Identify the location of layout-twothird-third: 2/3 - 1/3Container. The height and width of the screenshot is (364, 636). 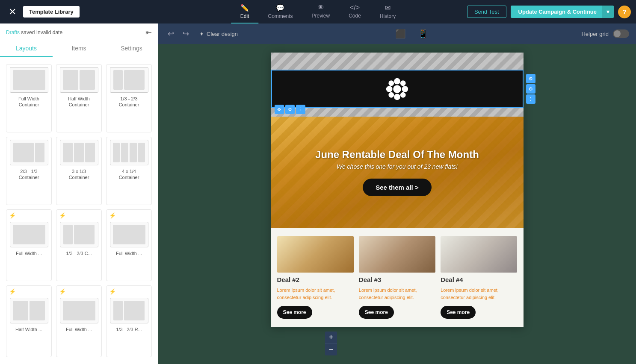
(29, 171).